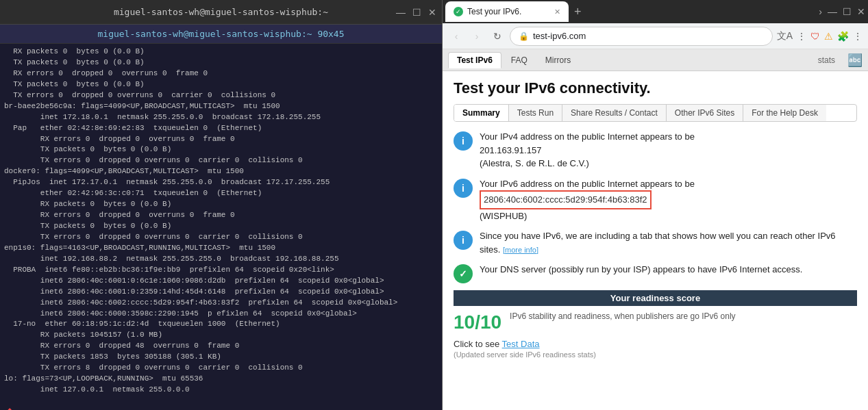  Describe the element at coordinates (861, 12) in the screenshot. I see `window-close: ✕` at that location.